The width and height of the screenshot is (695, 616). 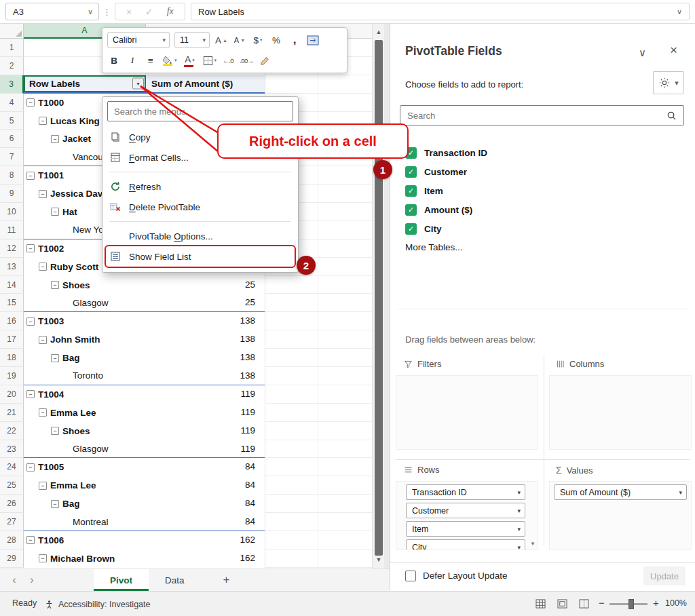 I want to click on font-name-select: Calibri ▾, so click(x=138, y=40).